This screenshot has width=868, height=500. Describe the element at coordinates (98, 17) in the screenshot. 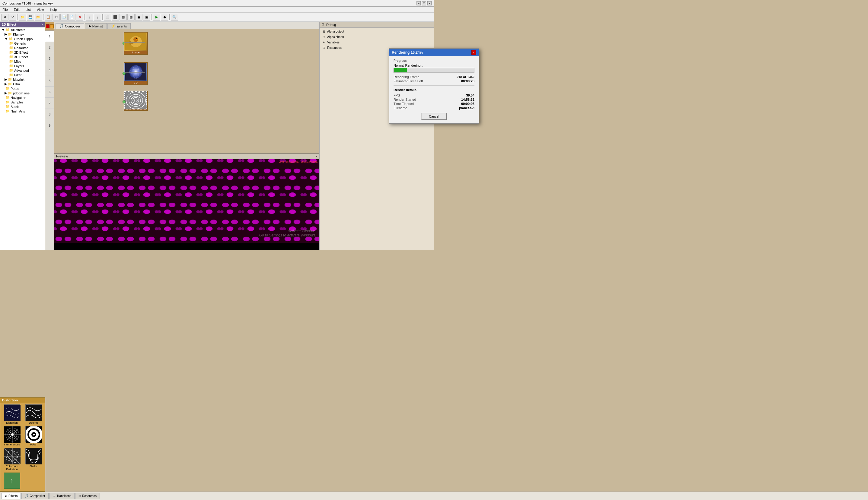

I see `toolbar-down: ↓` at that location.